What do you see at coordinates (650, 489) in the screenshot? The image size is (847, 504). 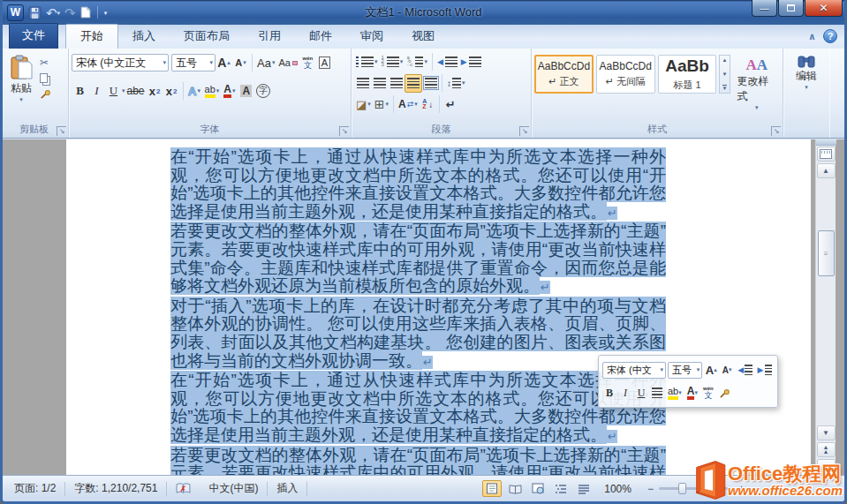 I see `zoom-out-button: −` at bounding box center [650, 489].